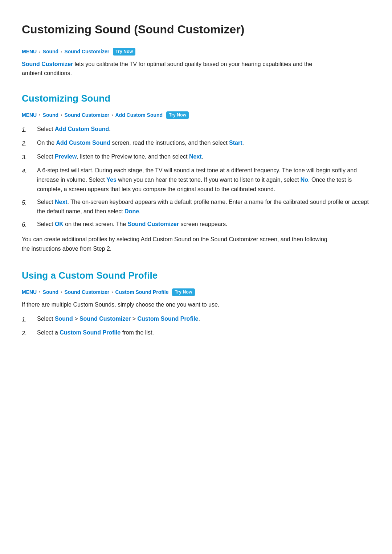  I want to click on step-num-1: 1., so click(27, 130).